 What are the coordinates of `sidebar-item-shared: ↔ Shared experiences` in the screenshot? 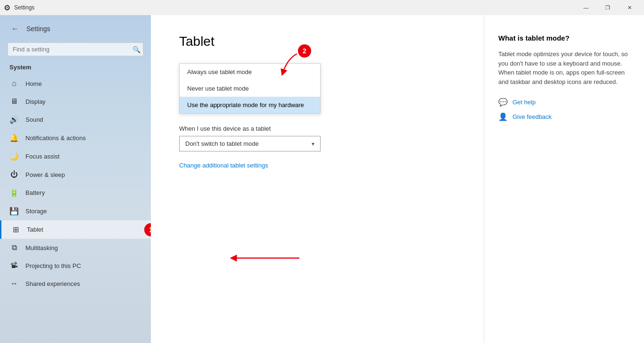 It's located at (75, 284).